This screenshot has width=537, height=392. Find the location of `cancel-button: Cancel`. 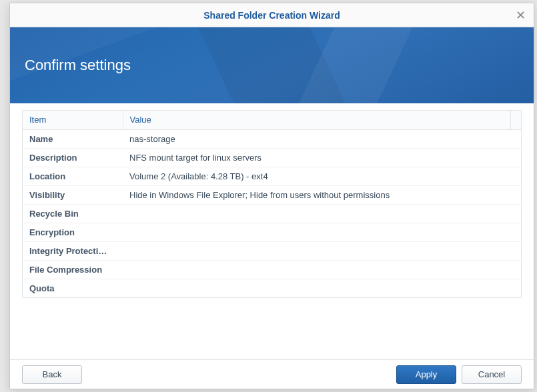

cancel-button: Cancel is located at coordinates (492, 375).